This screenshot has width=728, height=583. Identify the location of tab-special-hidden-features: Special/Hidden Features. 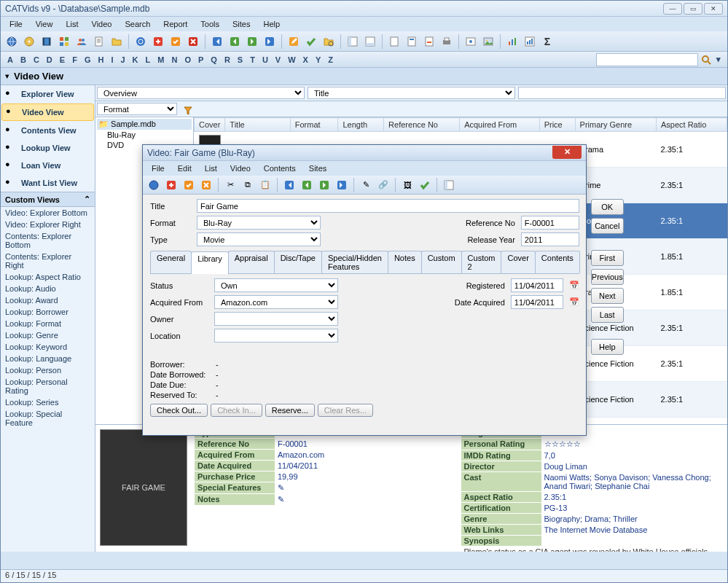
(355, 262).